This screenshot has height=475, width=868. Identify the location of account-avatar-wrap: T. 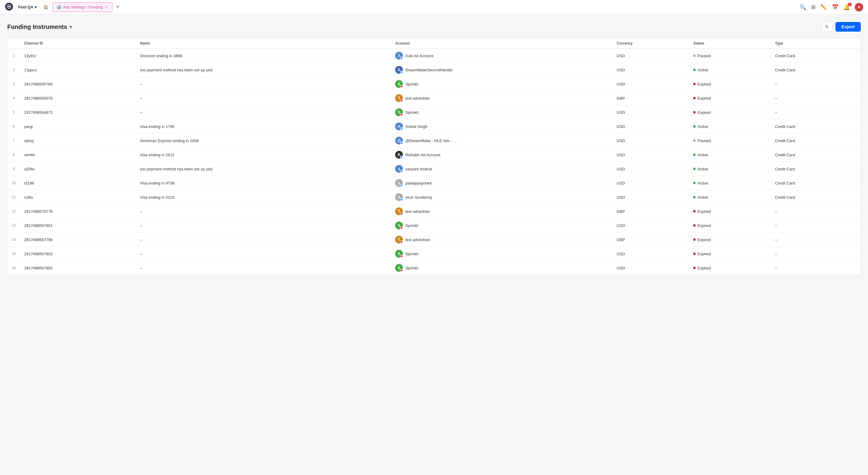
(399, 240).